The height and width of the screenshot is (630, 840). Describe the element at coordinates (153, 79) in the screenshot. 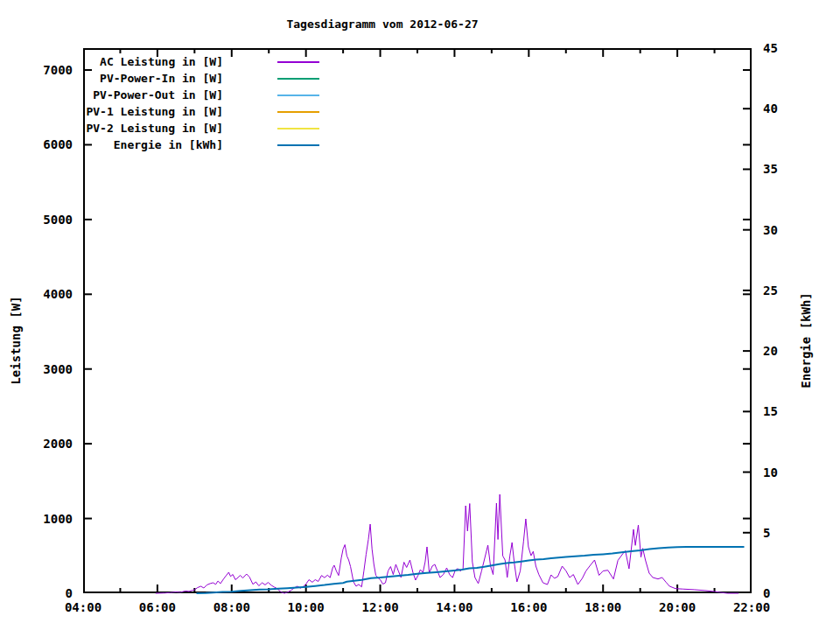

I see `legend-label: PV-Power-In in [W]` at that location.